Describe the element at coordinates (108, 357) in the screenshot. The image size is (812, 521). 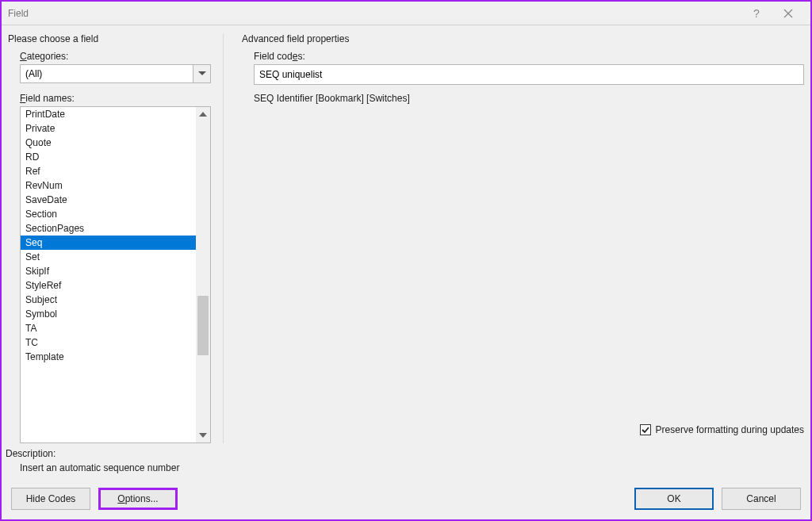
I see `list-item: Template` at that location.